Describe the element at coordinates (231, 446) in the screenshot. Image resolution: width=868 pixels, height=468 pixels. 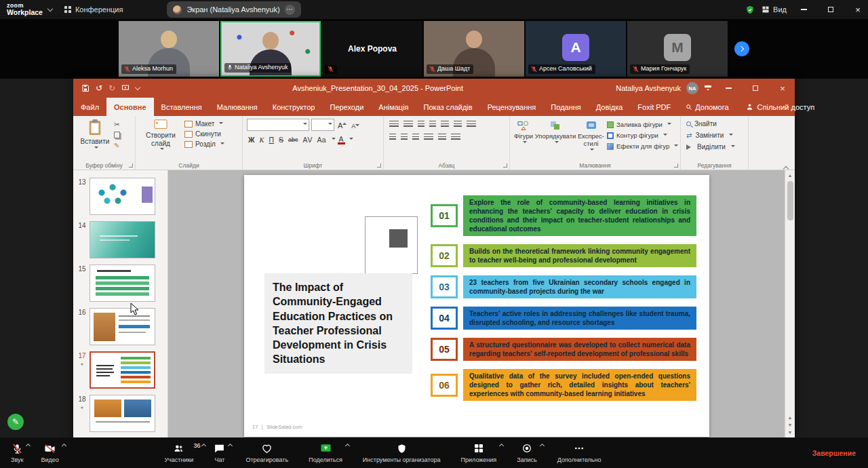
I see `chat-options-chevron` at that location.